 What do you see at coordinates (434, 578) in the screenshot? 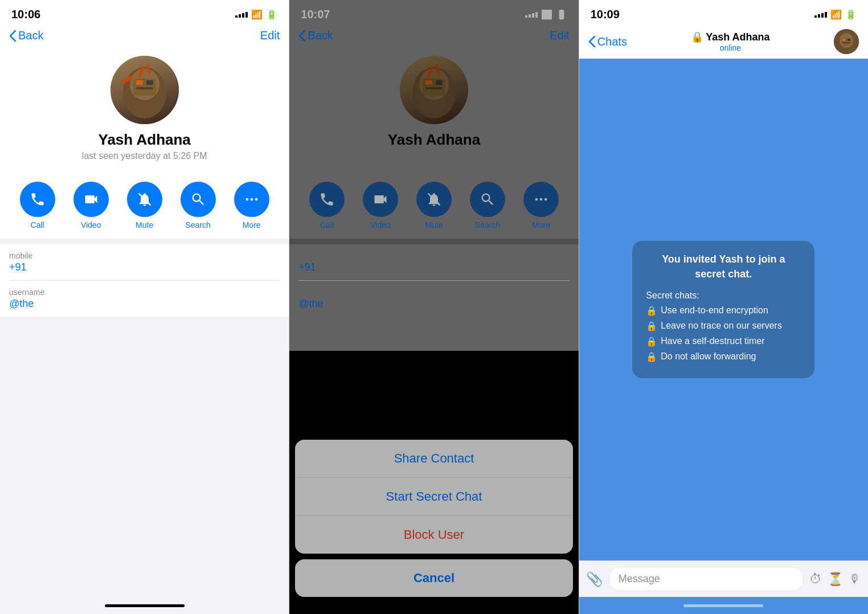
I see `cancel-button: Cancel` at bounding box center [434, 578].